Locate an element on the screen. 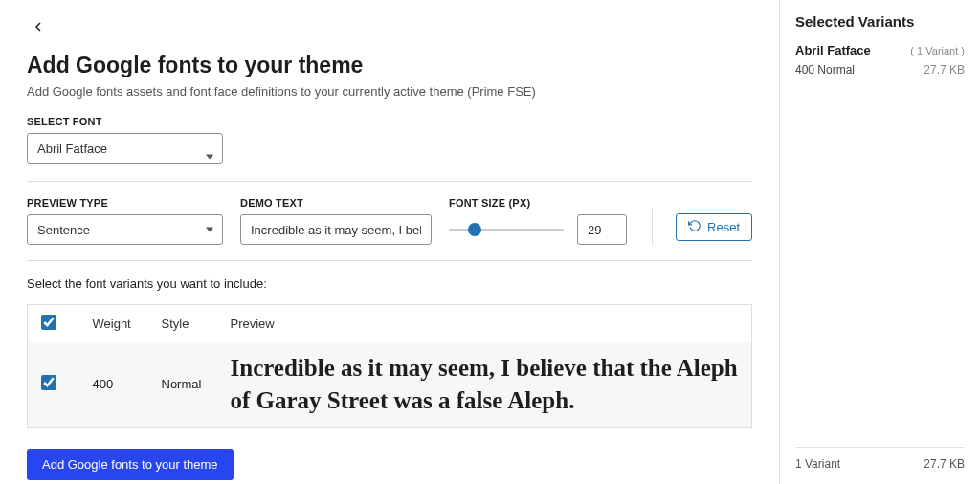 This screenshot has height=484, width=980. selected-variant-row: 400 Normal 27.7 KB is located at coordinates (880, 70).